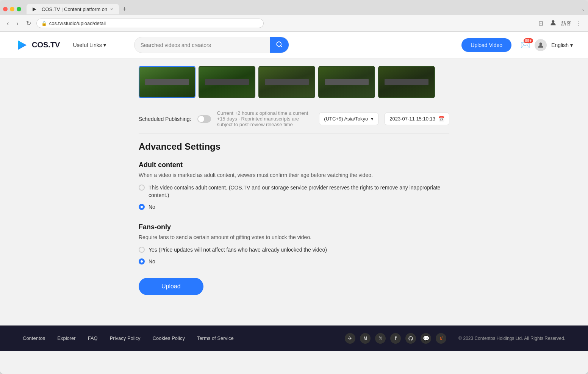  I want to click on toggle-knob, so click(201, 119).